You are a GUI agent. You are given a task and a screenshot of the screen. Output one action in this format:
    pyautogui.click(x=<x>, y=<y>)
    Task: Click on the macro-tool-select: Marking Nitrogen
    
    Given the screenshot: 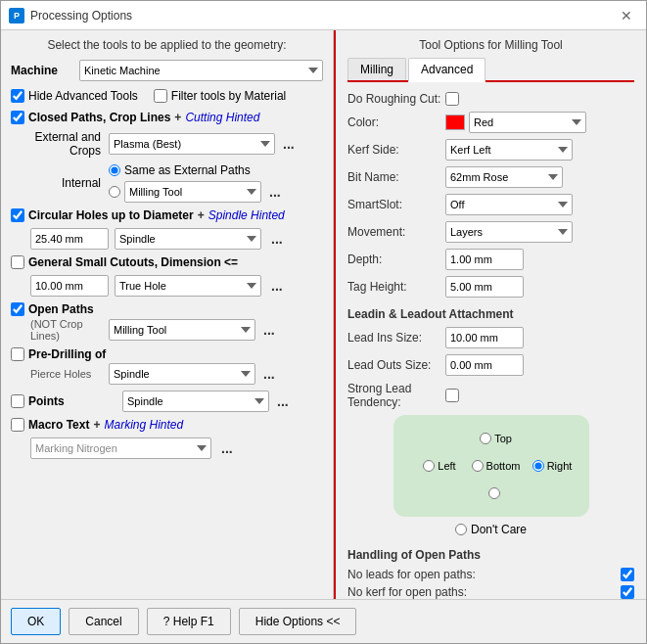 What is the action you would take?
    pyautogui.click(x=121, y=448)
    